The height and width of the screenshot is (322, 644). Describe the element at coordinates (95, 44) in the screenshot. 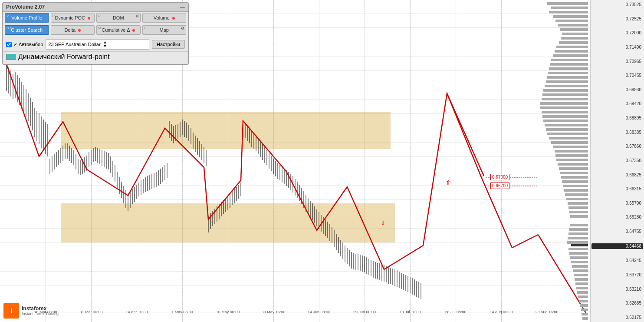

I see `auto-select-row: ✓ Автовыбор 23 SEP Australian Dollar ▲ ▼…` at that location.